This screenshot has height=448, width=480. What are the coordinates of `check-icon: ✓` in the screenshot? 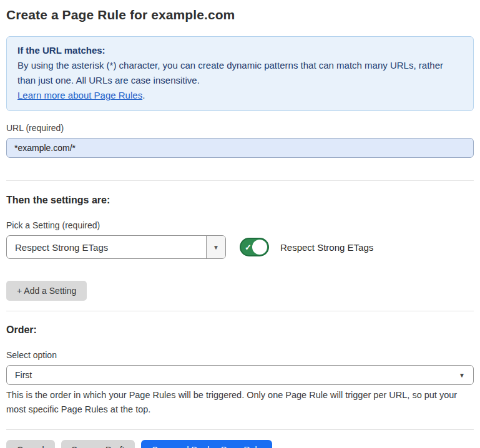 It's located at (248, 247).